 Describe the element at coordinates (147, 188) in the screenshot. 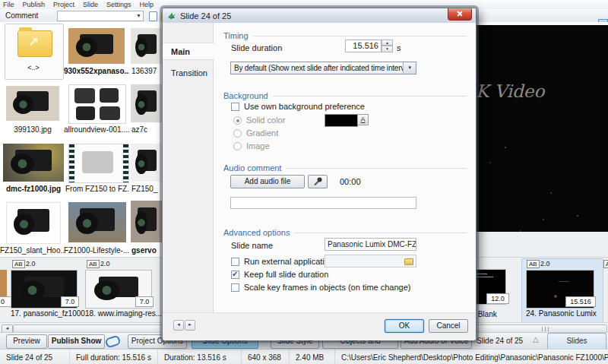

I see `file-label: FZ150_` at that location.